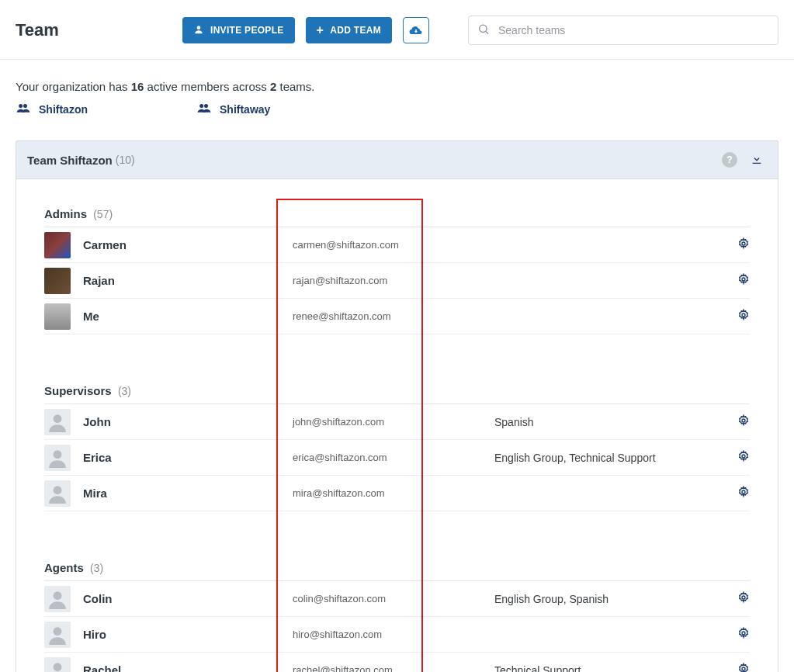 This screenshot has height=672, width=794. Describe the element at coordinates (98, 599) in the screenshot. I see `member-name: Colin` at that location.